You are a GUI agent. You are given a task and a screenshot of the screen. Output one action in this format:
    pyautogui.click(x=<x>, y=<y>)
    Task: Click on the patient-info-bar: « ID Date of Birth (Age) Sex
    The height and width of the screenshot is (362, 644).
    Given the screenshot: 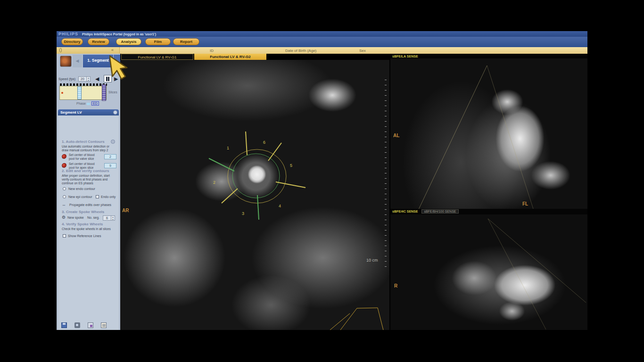 What is the action you would take?
    pyautogui.click(x=322, y=50)
    